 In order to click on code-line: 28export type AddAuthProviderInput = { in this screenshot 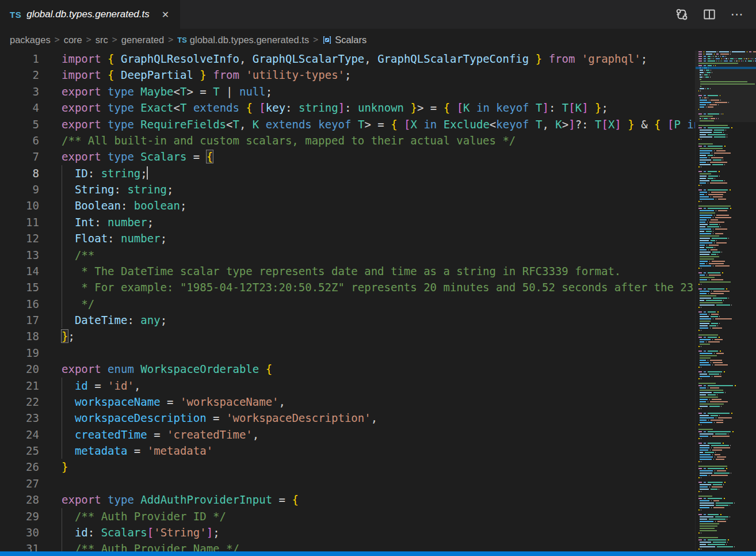, I will do `click(348, 500)`.